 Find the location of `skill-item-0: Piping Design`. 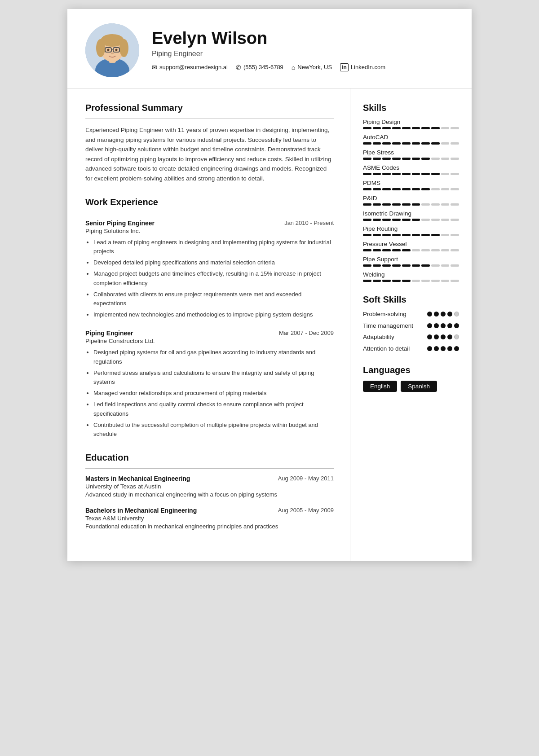

skill-item-0: Piping Design is located at coordinates (411, 124).